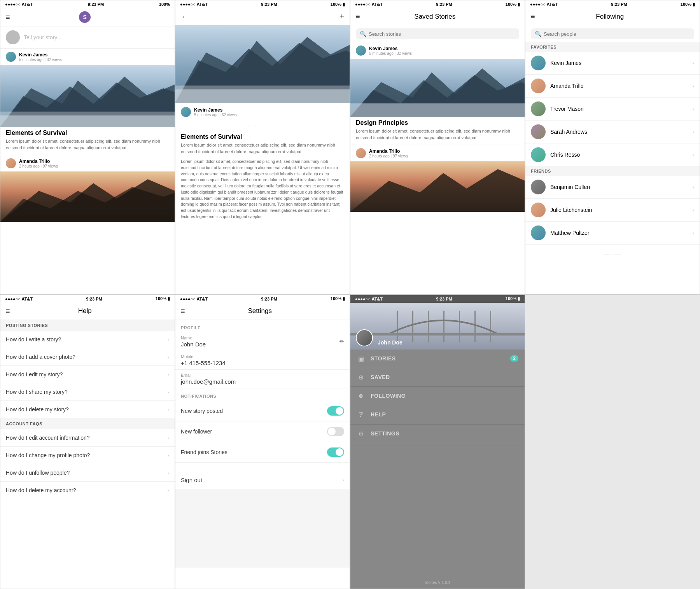 The width and height of the screenshot is (700, 589). Describe the element at coordinates (538, 63) in the screenshot. I see `favorite-avatar-kevin` at that location.